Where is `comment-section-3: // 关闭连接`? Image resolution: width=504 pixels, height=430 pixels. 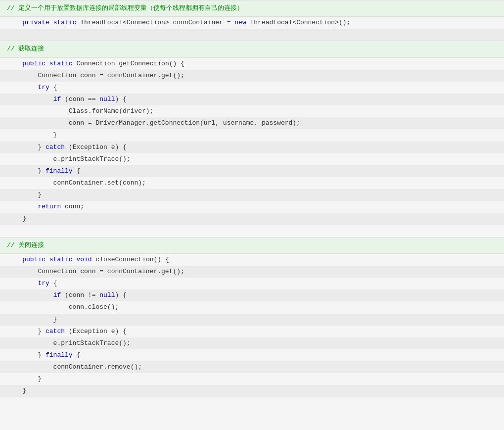
comment-section-3: // 关闭连接 is located at coordinates (252, 245).